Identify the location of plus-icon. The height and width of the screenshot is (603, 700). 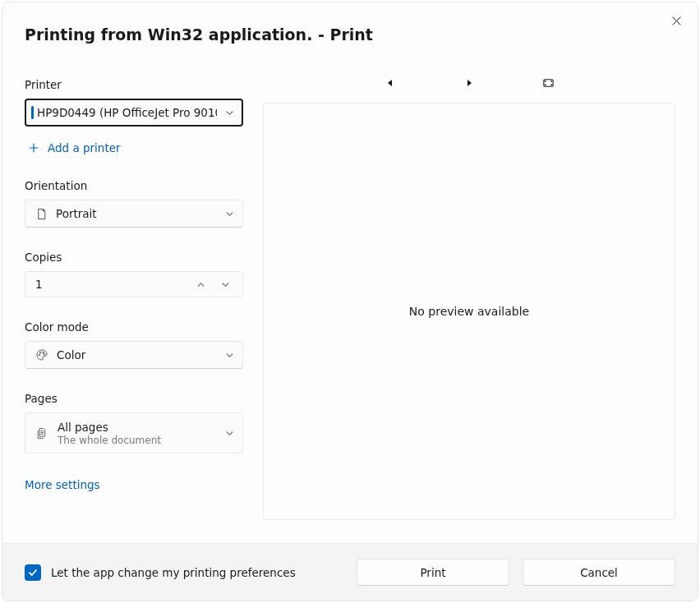
(34, 148).